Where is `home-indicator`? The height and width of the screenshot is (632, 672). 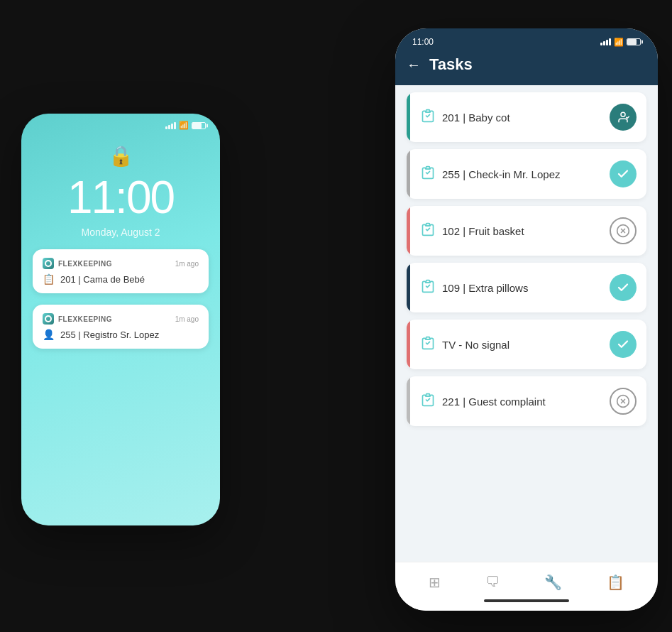 home-indicator is located at coordinates (527, 601).